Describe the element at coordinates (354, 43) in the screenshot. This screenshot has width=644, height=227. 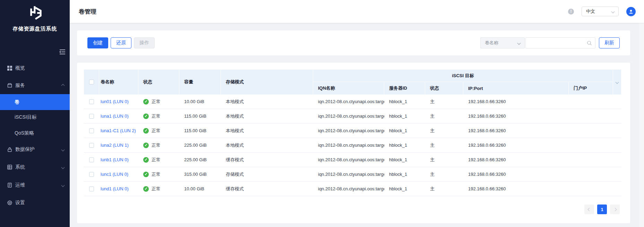
I see `toolbar-card: 创建 还原 操作 卷名称 刷新` at that location.